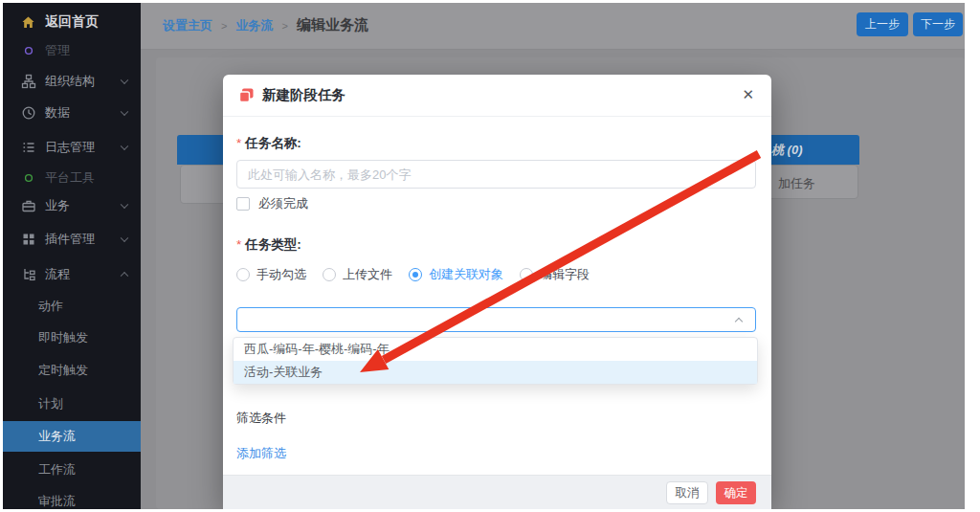 The height and width of the screenshot is (512, 980). Describe the element at coordinates (261, 418) in the screenshot. I see `filter-conditions-label: 筛选条件` at that location.